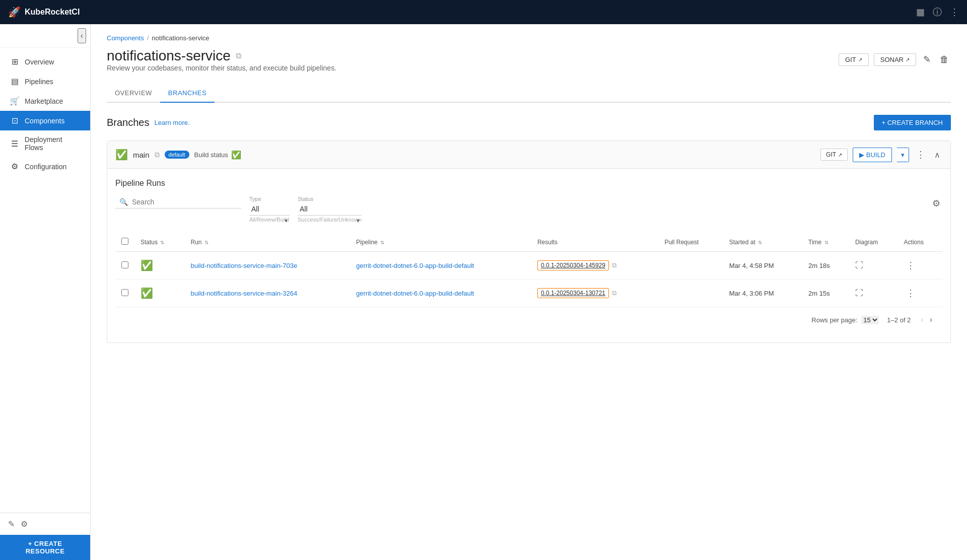  What do you see at coordinates (82, 36) in the screenshot?
I see `sidebar-collapse-button: ‹` at bounding box center [82, 36].